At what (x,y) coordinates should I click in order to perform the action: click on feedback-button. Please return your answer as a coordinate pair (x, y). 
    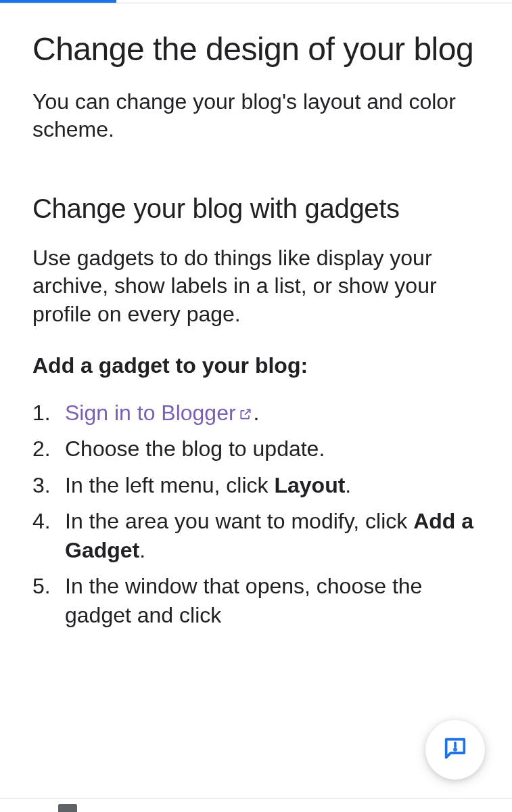
    Looking at the image, I should click on (455, 750).